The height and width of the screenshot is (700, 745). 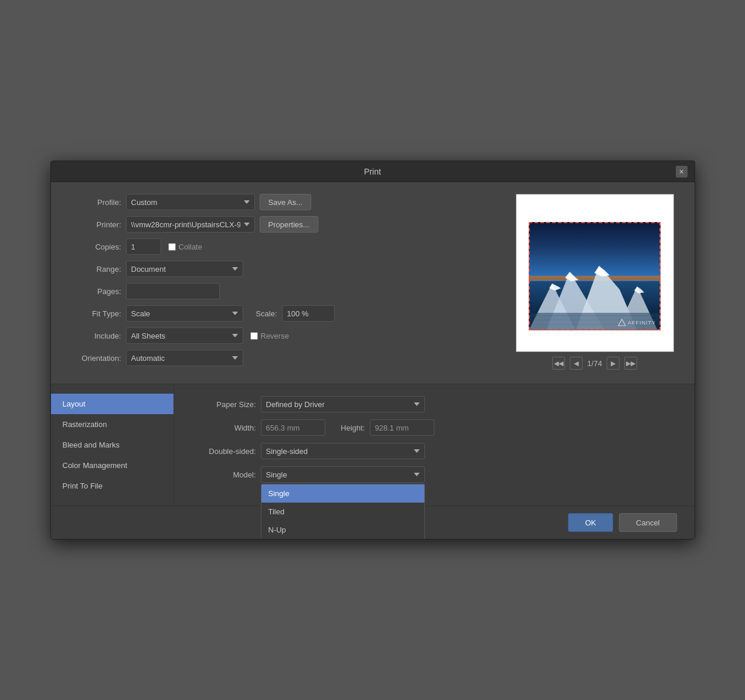 What do you see at coordinates (434, 445) in the screenshot?
I see `content-area: Paper Size: Defined by Driver Width: Hei…` at bounding box center [434, 445].